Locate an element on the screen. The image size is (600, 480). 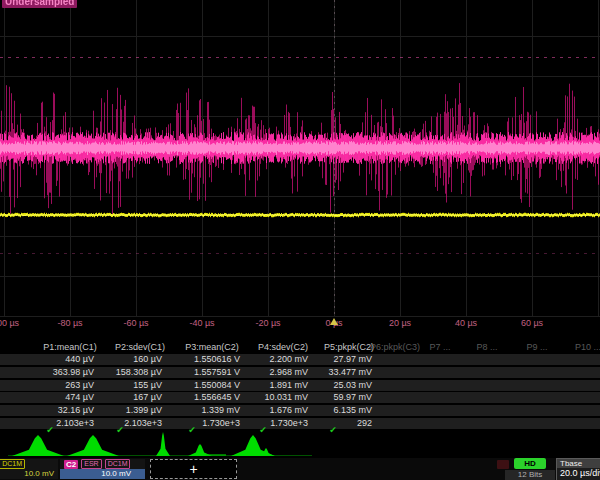
time-axis-label: -100 µs is located at coordinates (10, 323).